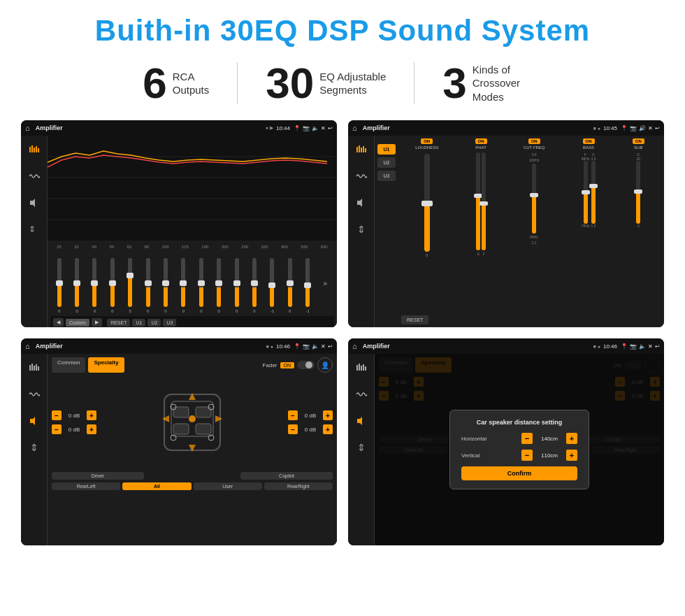 This screenshot has width=685, height=616. I want to click on vol-right-rear-plus: +, so click(328, 429).